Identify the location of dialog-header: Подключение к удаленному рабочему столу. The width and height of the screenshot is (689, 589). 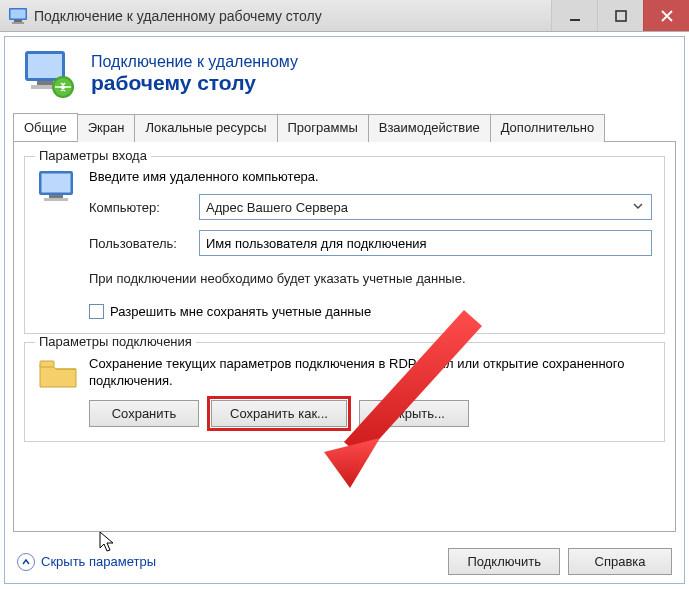
(344, 75).